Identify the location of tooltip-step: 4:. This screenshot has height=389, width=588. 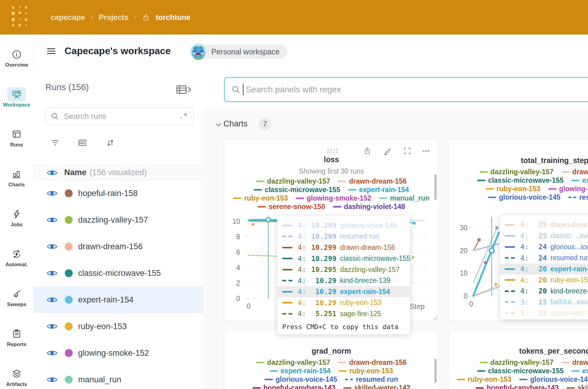
(301, 281).